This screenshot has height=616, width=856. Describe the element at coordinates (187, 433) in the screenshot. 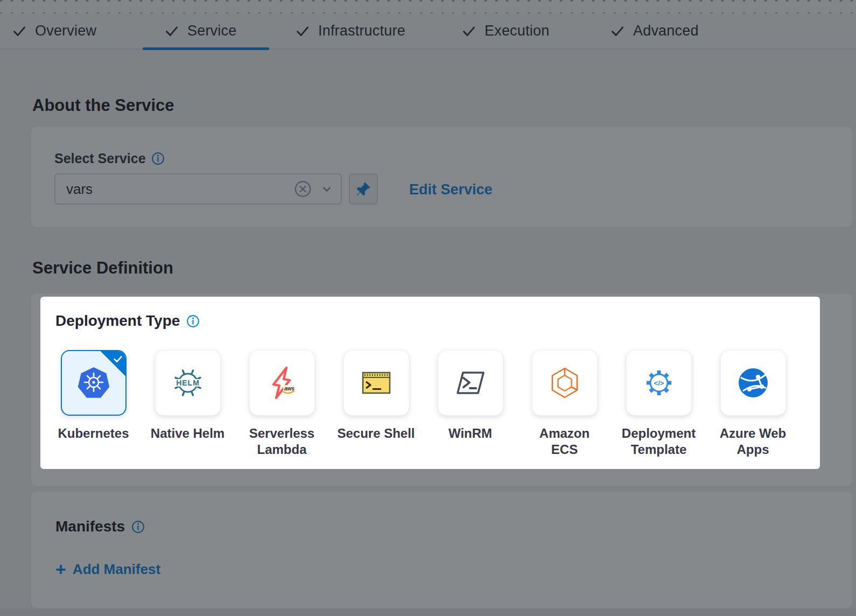

I see `tile-label: Native Helm` at that location.